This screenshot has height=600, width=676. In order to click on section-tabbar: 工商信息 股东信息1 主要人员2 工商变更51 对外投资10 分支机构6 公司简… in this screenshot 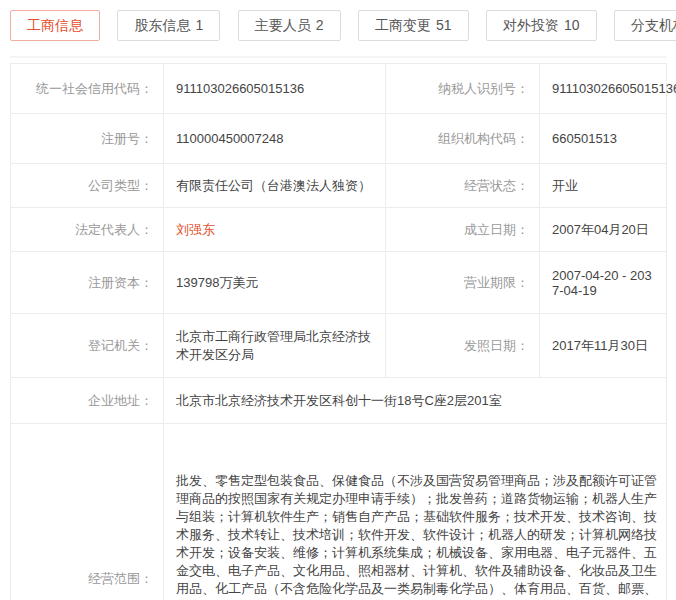, I will do `click(338, 29)`.